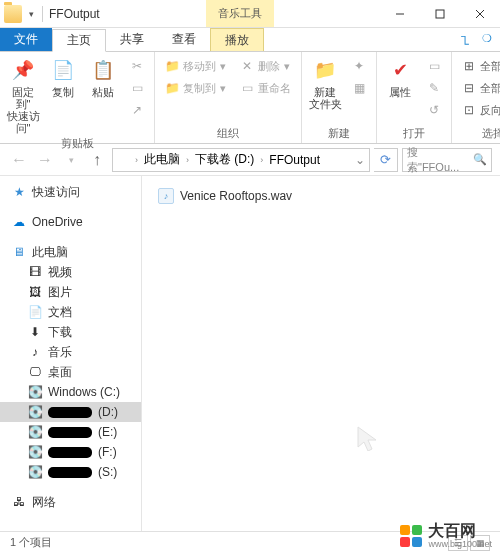 The width and height of the screenshot is (500, 553). I want to click on tree-drive-e: 💽(E:), so click(70, 432).